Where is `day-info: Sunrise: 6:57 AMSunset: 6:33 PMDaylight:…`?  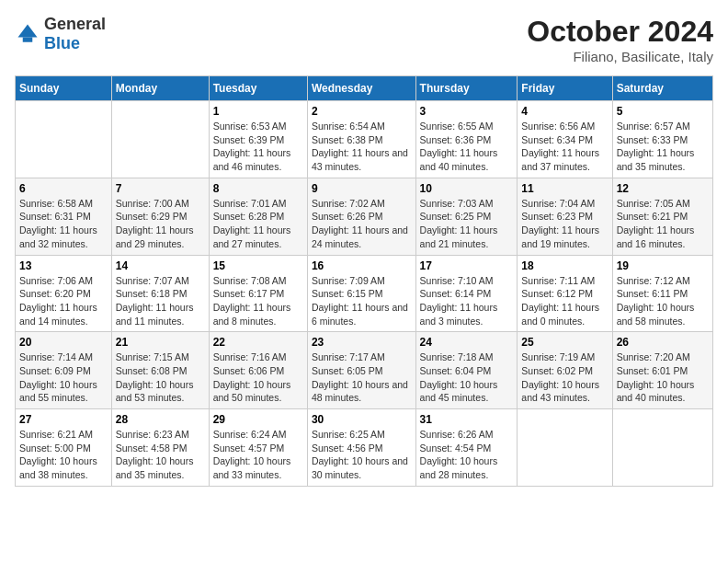
day-info: Sunrise: 6:57 AMSunset: 6:33 PMDaylight:… is located at coordinates (663, 147).